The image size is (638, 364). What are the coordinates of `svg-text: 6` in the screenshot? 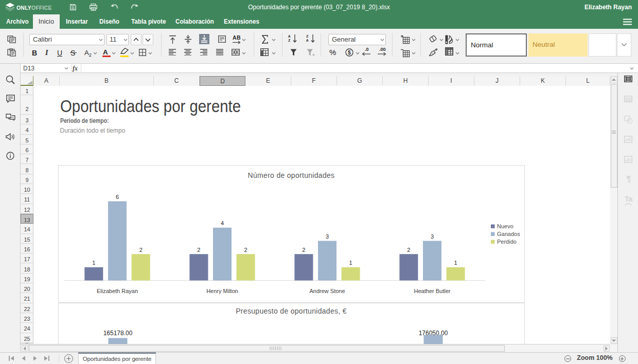 It's located at (117, 197).